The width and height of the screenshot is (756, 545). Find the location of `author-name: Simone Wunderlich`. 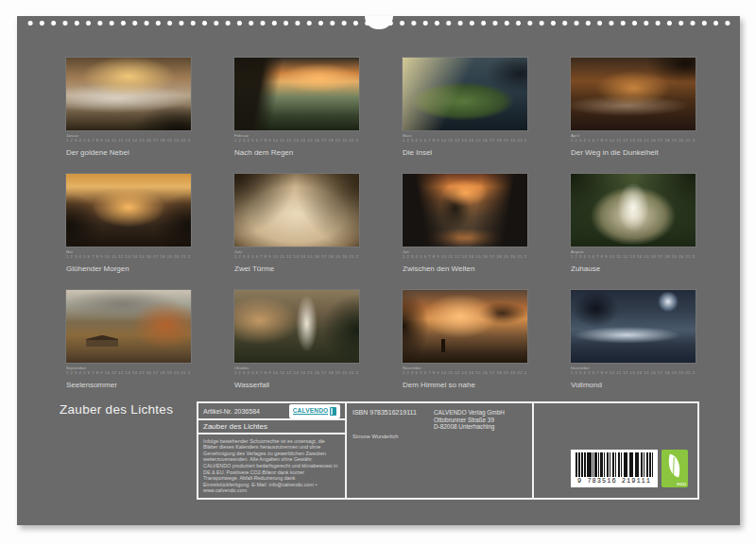

author-name: Simone Wunderlich is located at coordinates (375, 436).